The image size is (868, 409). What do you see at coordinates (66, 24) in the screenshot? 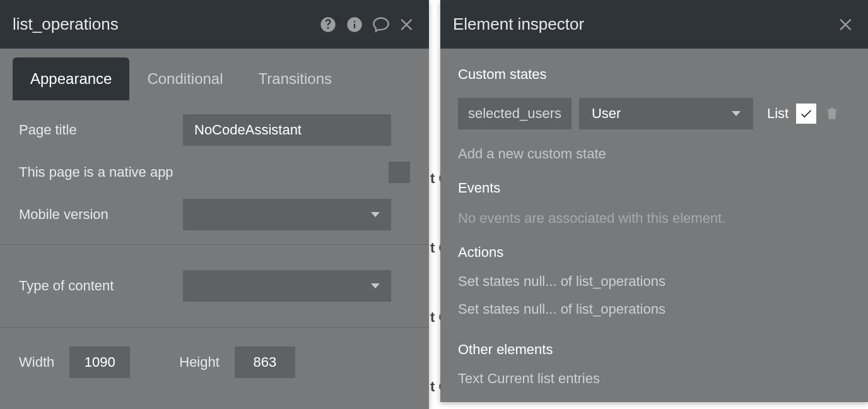
I see `element-name: list_operations` at bounding box center [66, 24].